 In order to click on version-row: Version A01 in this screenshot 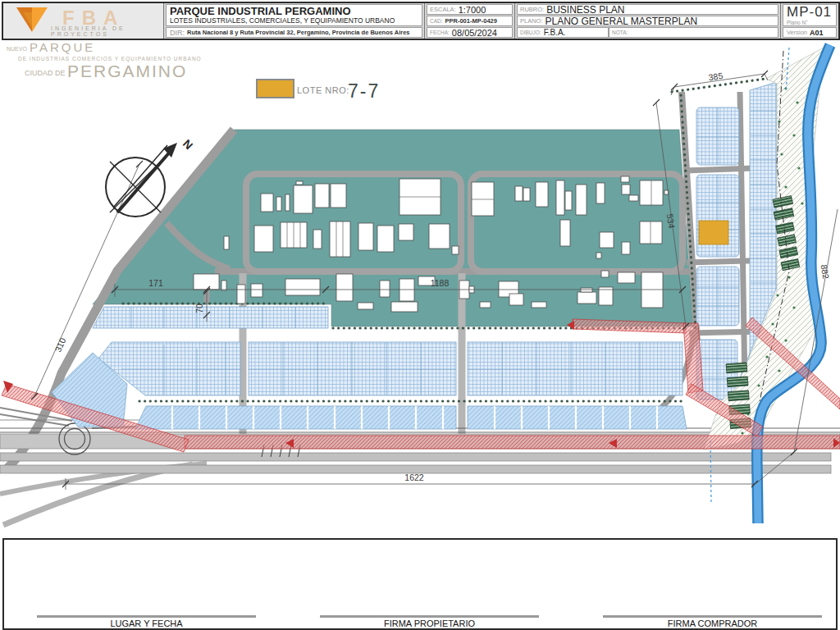, I will do `click(810, 33)`.